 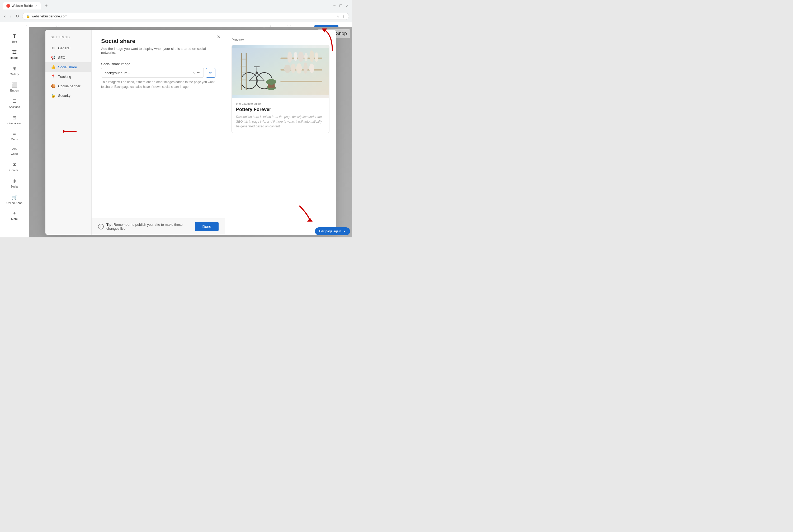 What do you see at coordinates (14, 117) in the screenshot?
I see `containers-icon: ⊟` at bounding box center [14, 117].